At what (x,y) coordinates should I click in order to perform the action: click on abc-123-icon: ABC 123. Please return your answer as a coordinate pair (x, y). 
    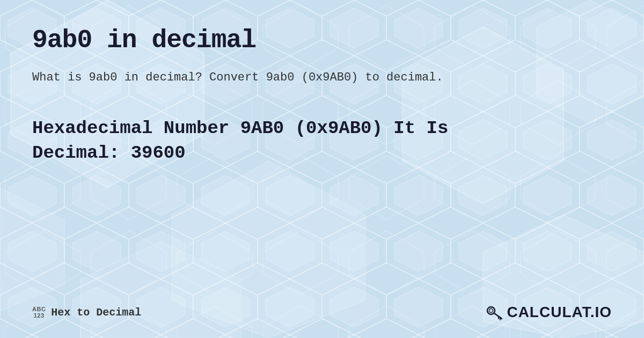
    Looking at the image, I should click on (39, 312).